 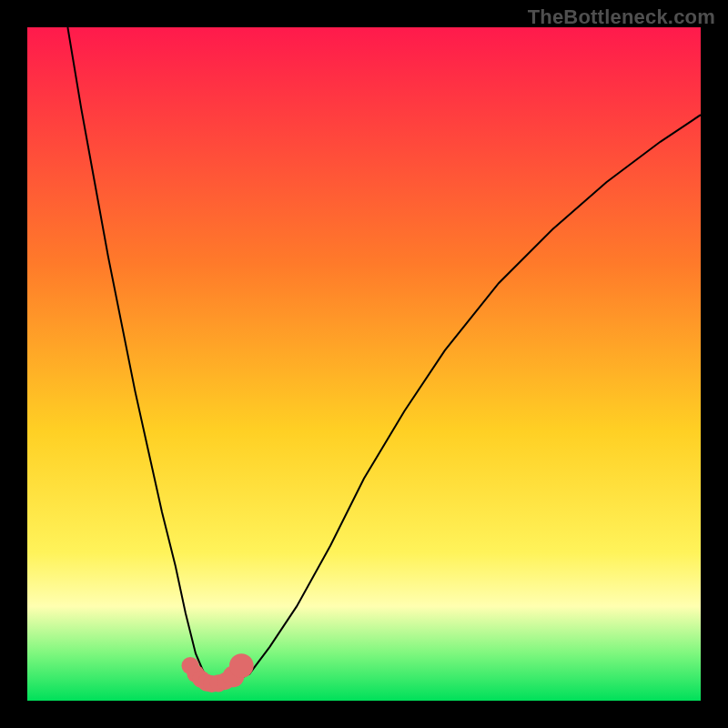 What do you see at coordinates (622, 17) in the screenshot?
I see `watermark-text: TheBottleneck.com` at bounding box center [622, 17].